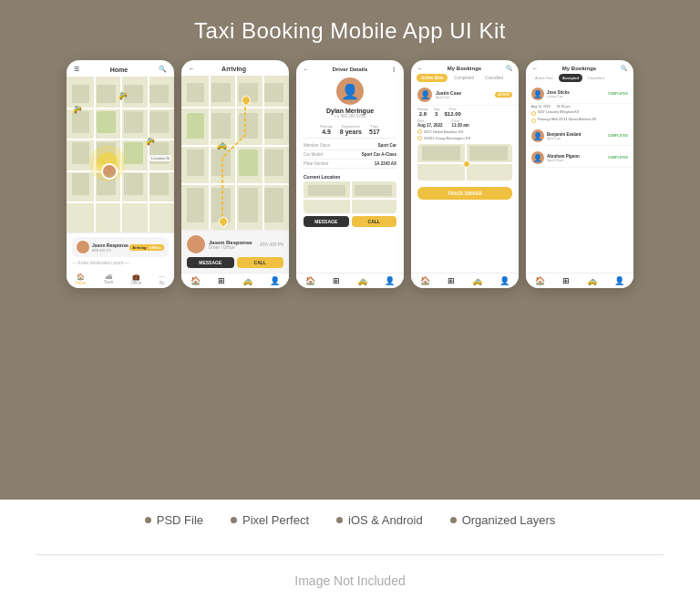  What do you see at coordinates (571, 78) in the screenshot?
I see `p5-tab-accepted: Accepted` at bounding box center [571, 78].